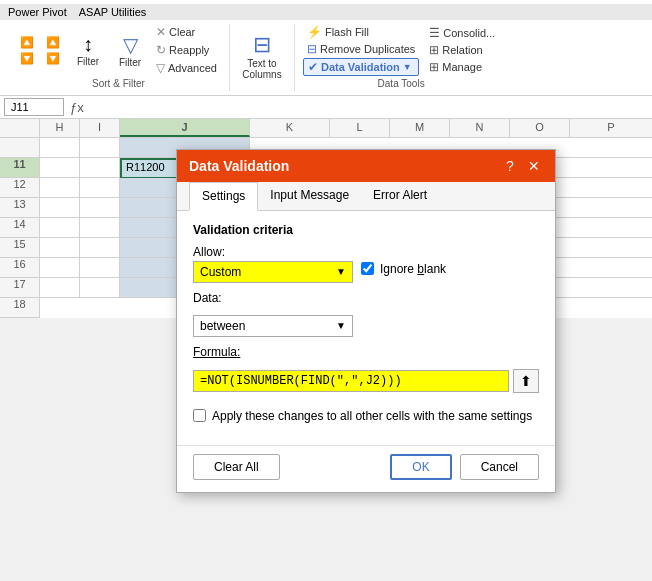 This screenshot has width=652, height=581. What do you see at coordinates (130, 45) in the screenshot?
I see `filter-icon: ▽` at bounding box center [130, 45].